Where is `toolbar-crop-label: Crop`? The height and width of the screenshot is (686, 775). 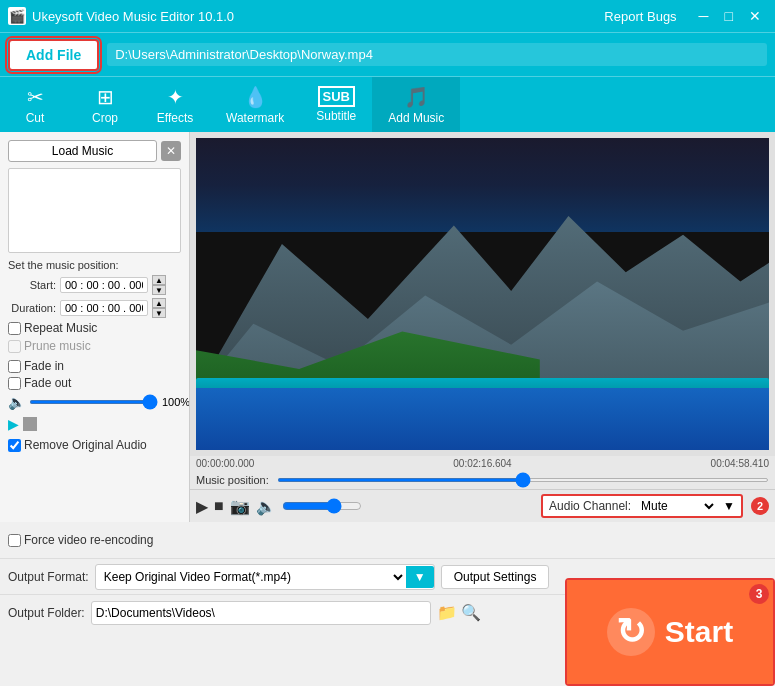
toolbar-crop-label: Crop is located at coordinates (105, 118).